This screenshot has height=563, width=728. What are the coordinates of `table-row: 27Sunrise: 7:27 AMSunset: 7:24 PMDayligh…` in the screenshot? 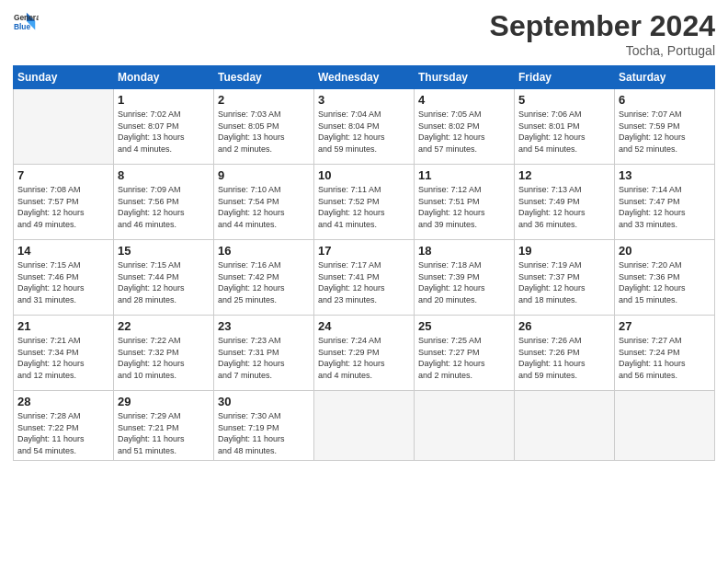 It's located at (665, 353).